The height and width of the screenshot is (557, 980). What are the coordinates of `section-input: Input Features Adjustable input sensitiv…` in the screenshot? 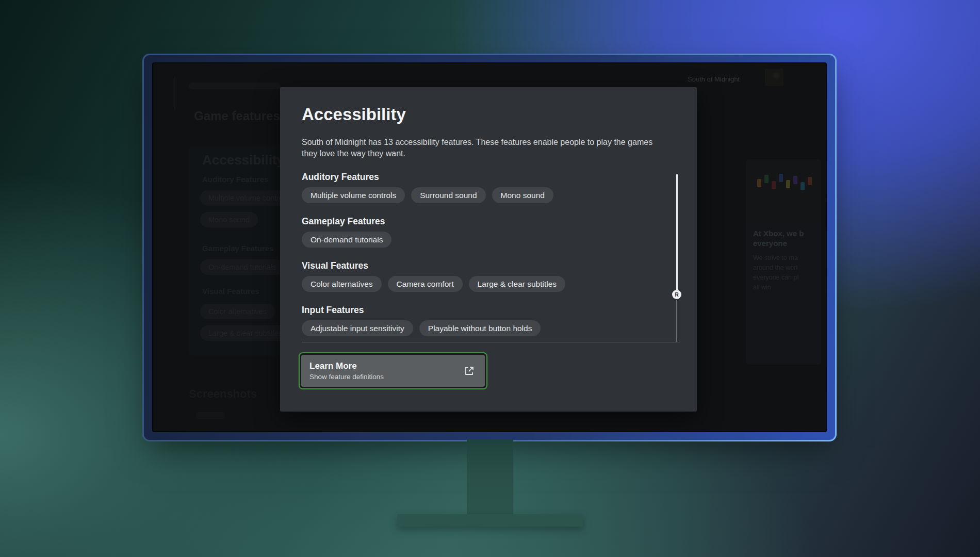 It's located at (433, 321).